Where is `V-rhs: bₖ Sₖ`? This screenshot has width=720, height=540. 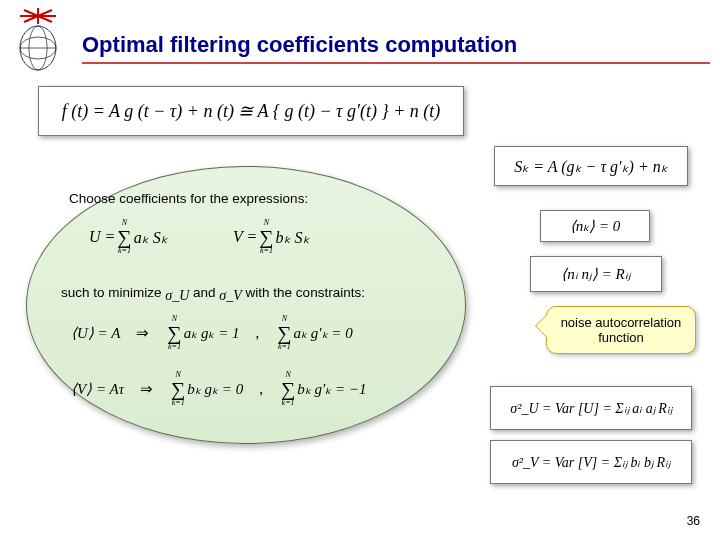 V-rhs: bₖ Sₖ is located at coordinates (293, 238).